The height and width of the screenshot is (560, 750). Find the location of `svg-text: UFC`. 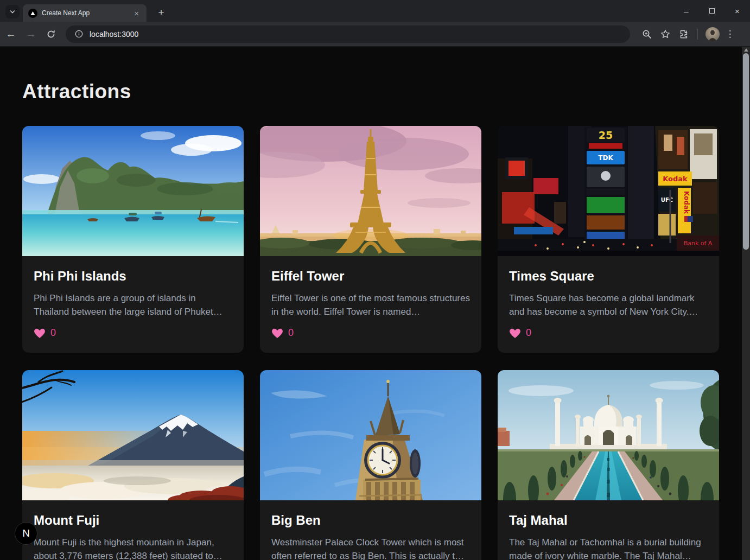

svg-text: UFC is located at coordinates (667, 200).